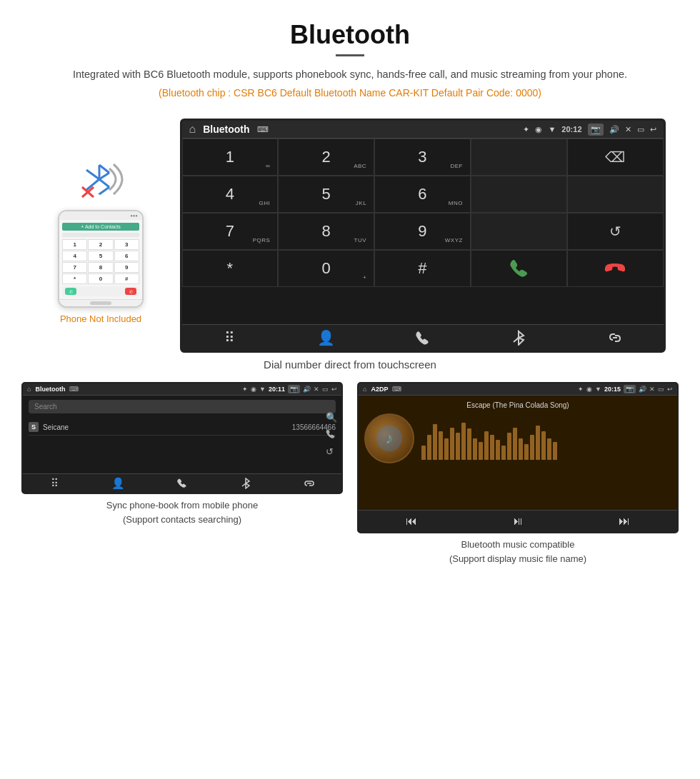 Image resolution: width=700 pixels, height=779 pixels. What do you see at coordinates (518, 521) in the screenshot?
I see `music-controls: ⏮ ⏯ ⏭` at bounding box center [518, 521].